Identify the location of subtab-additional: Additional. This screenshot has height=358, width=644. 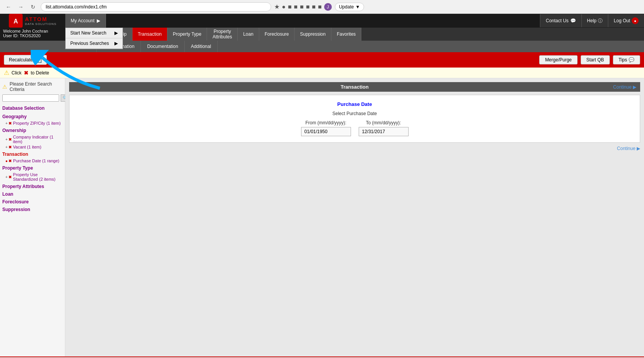
(201, 46).